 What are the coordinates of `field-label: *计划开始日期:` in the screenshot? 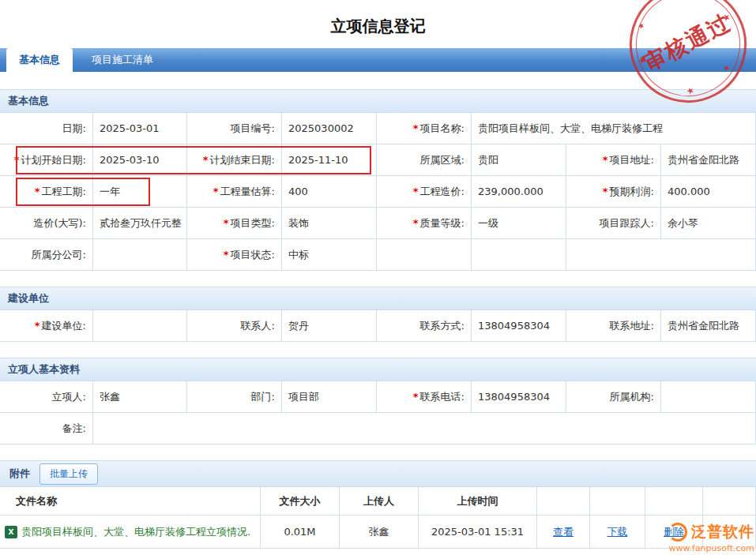 It's located at (47, 160).